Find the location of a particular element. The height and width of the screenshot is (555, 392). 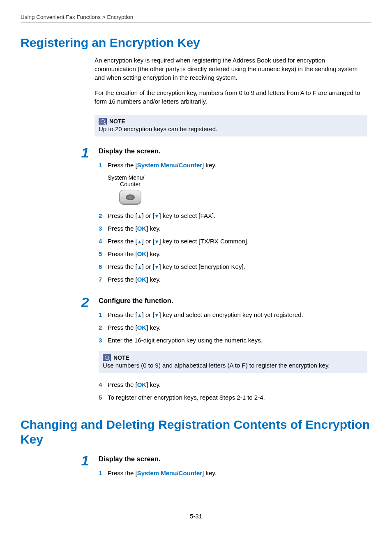

substep-num: 7 is located at coordinates (101, 280).